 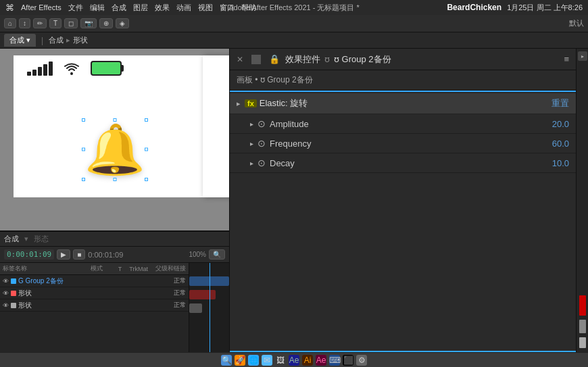 What do you see at coordinates (274, 80) in the screenshot?
I see `effects-path-text: 画板 • ʊ Group 2备份` at bounding box center [274, 80].